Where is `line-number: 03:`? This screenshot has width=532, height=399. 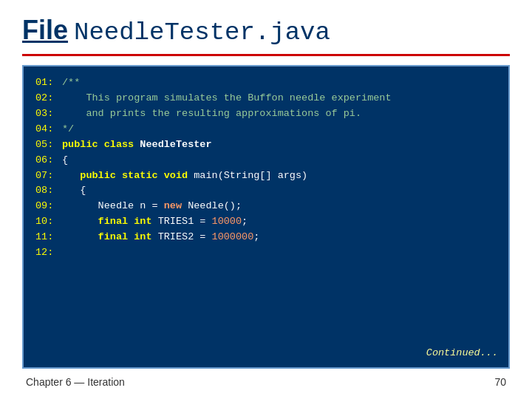 line-number: 03: is located at coordinates (49, 114).